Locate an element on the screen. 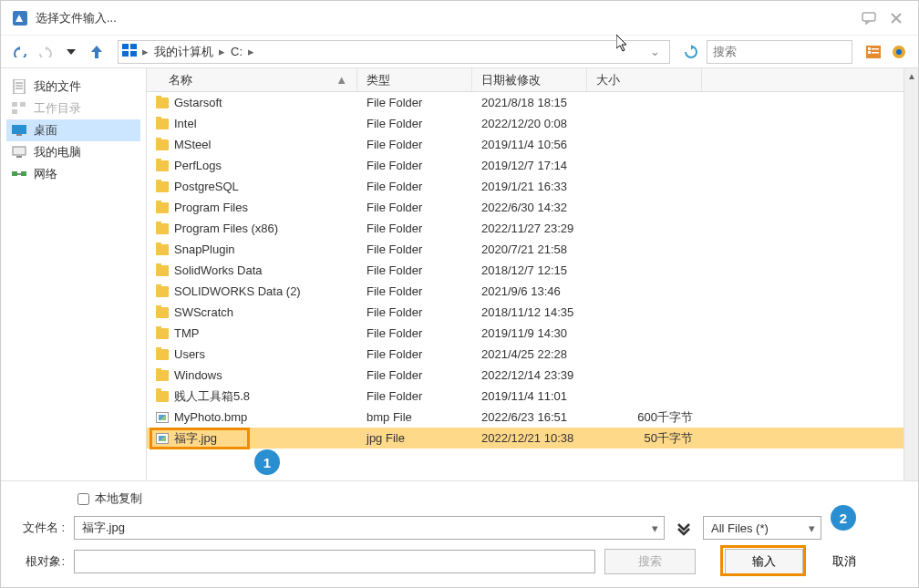 This screenshot has width=919, height=588. local-copy-checkbox is located at coordinates (84, 500).